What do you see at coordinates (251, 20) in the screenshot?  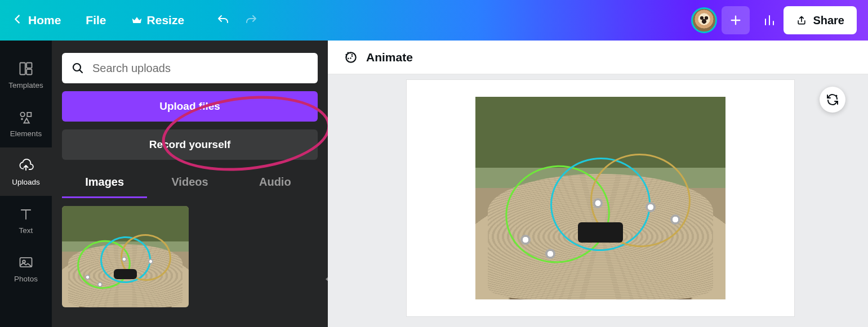 I see `redo-button` at bounding box center [251, 20].